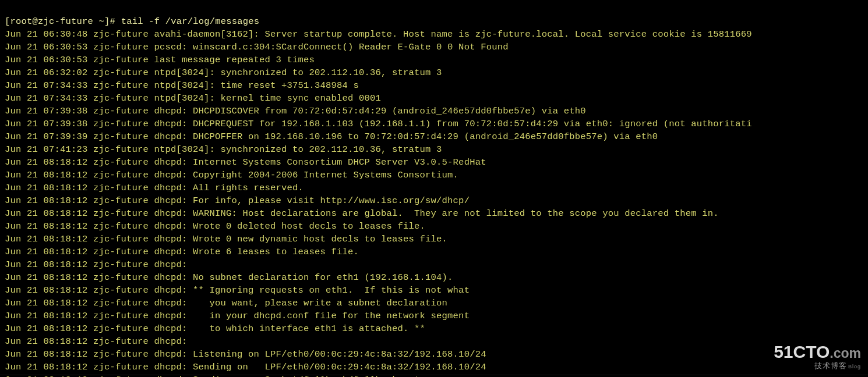  What do you see at coordinates (434, 278) in the screenshot?
I see `log-line: Jun 21 08:18:12 zjc-future dhcpd: No sub…` at bounding box center [434, 278].